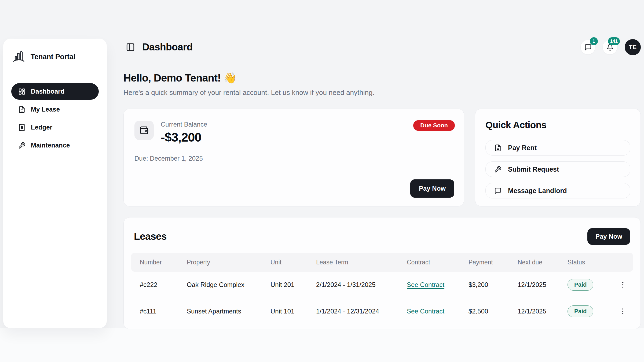  I want to click on messages-button: 1, so click(588, 47).